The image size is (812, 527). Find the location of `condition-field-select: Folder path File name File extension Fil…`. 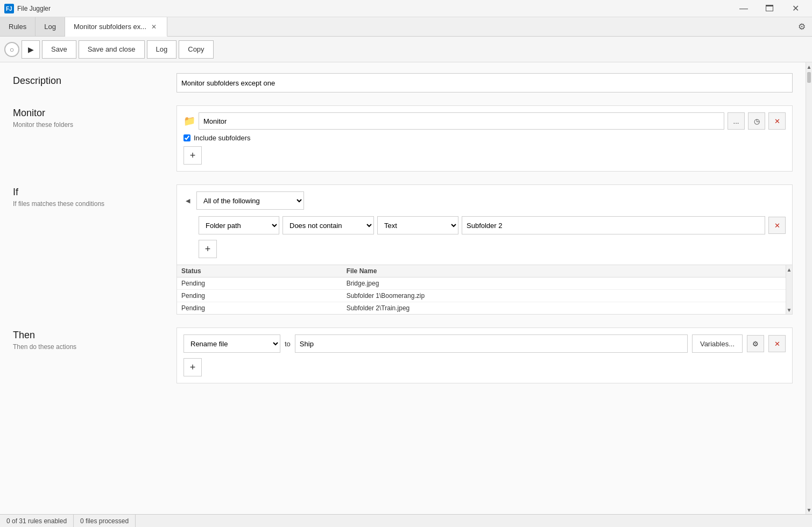

condition-field-select: Folder path File name File extension Fil… is located at coordinates (239, 225).